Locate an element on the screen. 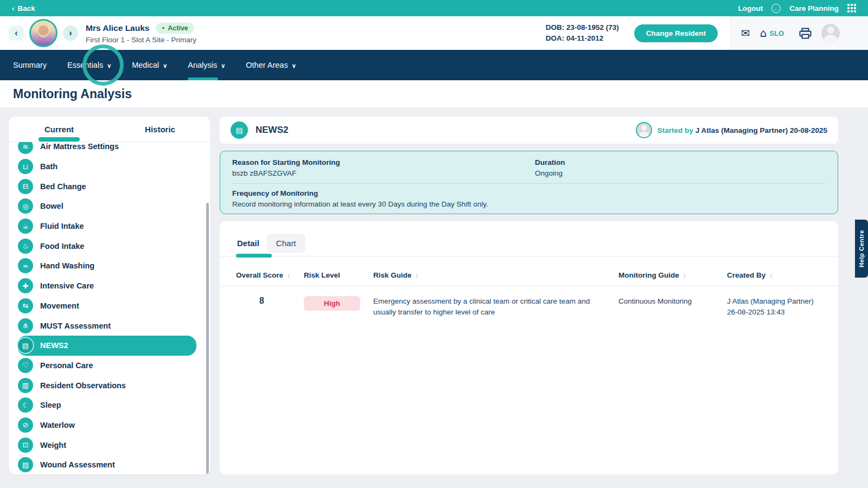 The width and height of the screenshot is (868, 488). sidebar-item-bowel: ◎Bowel is located at coordinates (107, 206).